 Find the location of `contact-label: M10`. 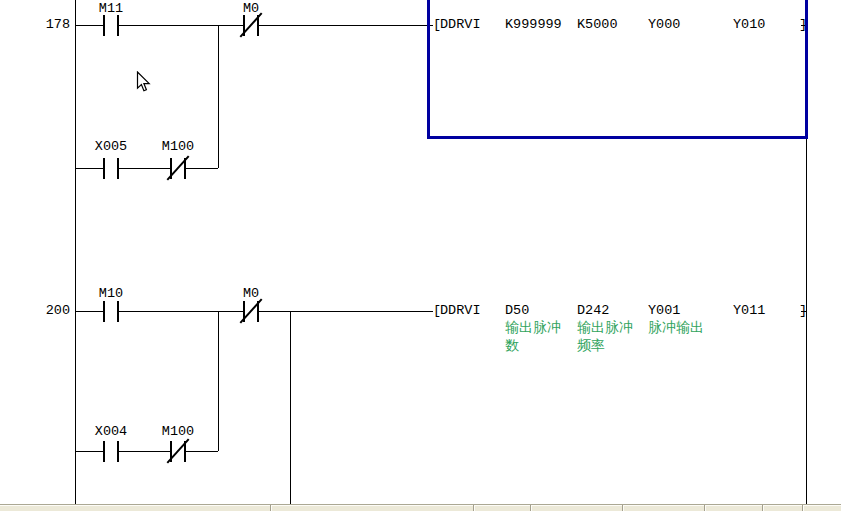

contact-label: M10 is located at coordinates (111, 294).